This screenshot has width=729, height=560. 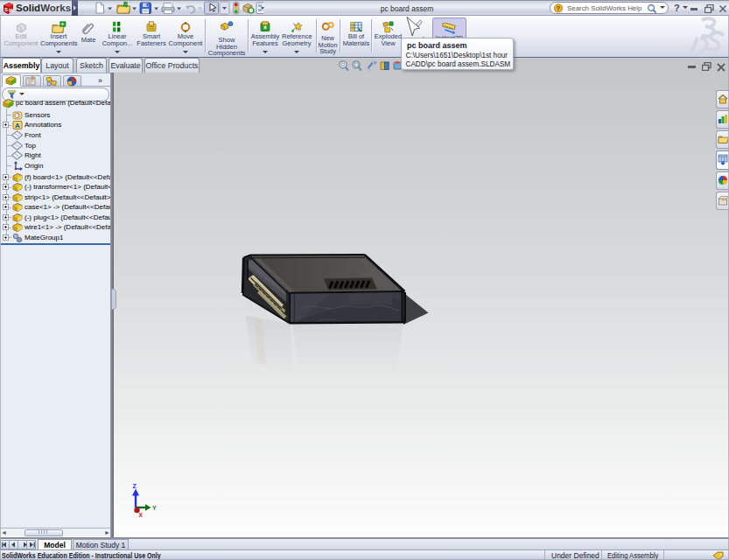 I want to click on svg-text: Y, so click(x=154, y=508).